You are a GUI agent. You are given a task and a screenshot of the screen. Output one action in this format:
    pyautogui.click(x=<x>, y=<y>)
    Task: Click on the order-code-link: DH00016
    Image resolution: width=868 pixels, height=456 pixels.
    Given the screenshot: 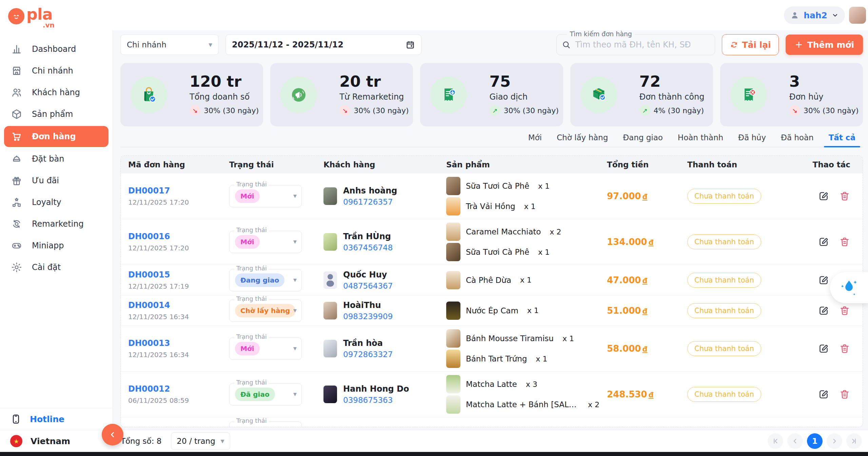 What is the action you would take?
    pyautogui.click(x=175, y=236)
    